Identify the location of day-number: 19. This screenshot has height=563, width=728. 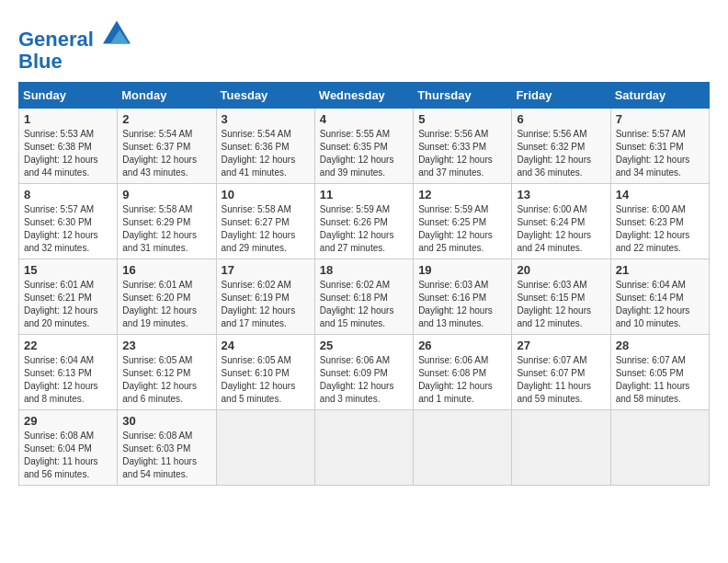
(462, 270).